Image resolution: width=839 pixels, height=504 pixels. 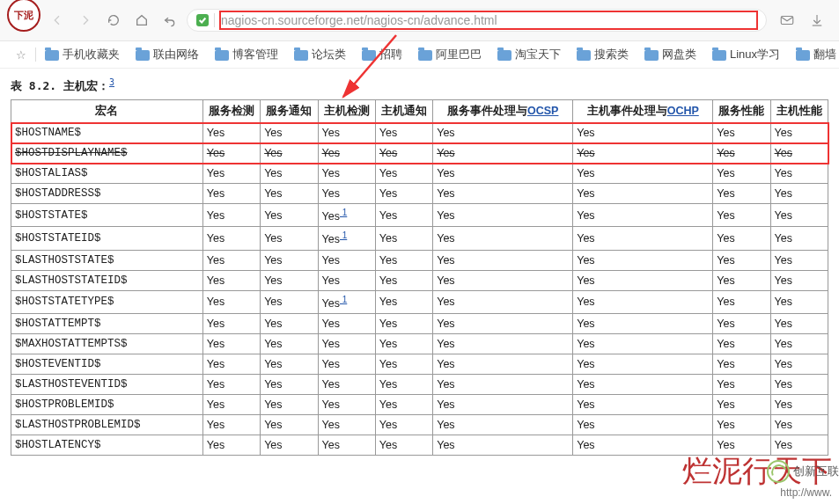 What do you see at coordinates (114, 20) in the screenshot?
I see `reload-button` at bounding box center [114, 20].